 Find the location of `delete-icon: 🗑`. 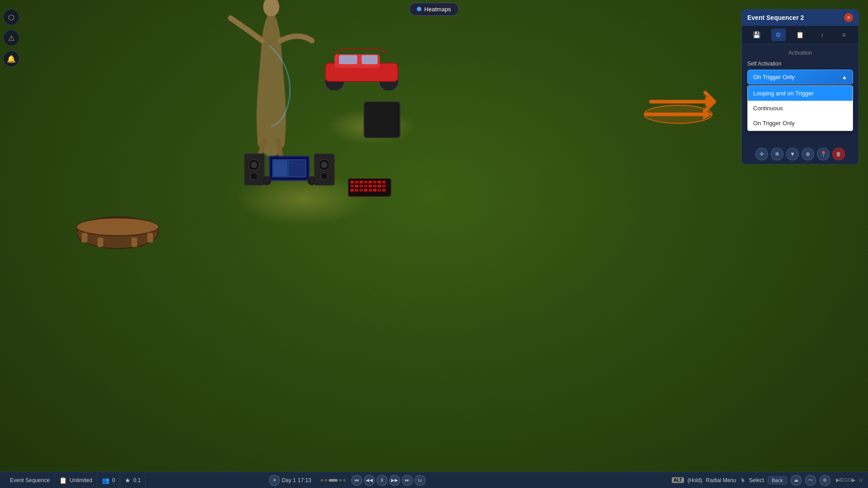

delete-icon: 🗑 is located at coordinates (839, 154).